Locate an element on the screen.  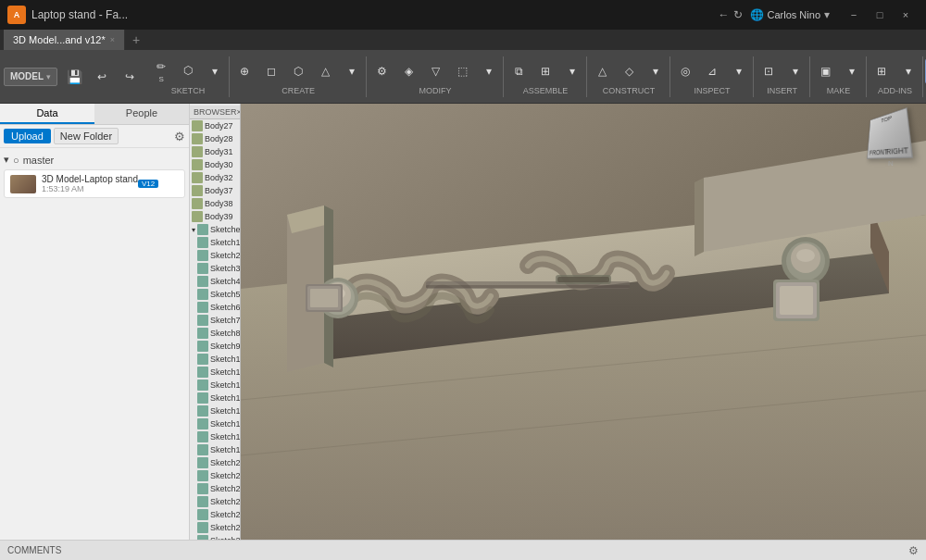
tb-inspect-btn2: ⊿ is located at coordinates (712, 71).